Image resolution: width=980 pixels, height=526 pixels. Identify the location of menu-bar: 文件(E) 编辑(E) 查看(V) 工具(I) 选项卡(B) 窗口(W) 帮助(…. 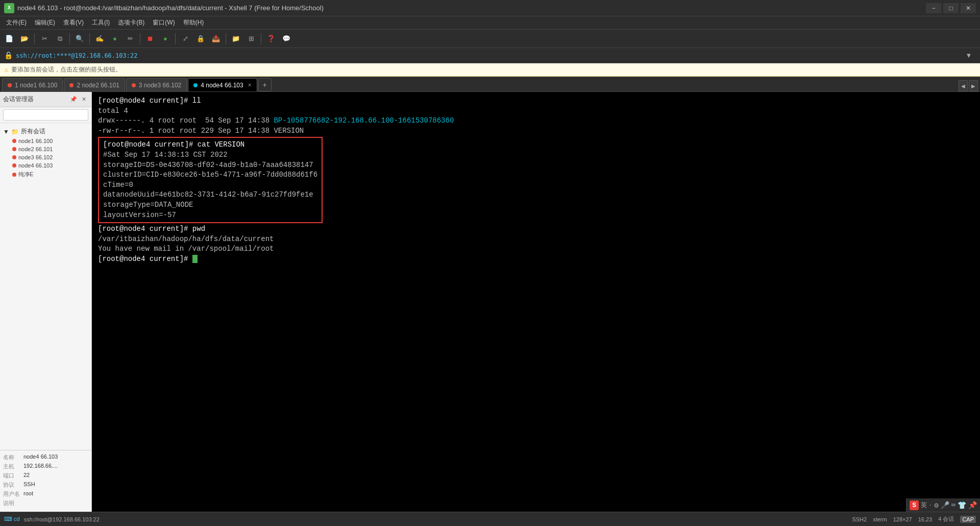
(490, 23).